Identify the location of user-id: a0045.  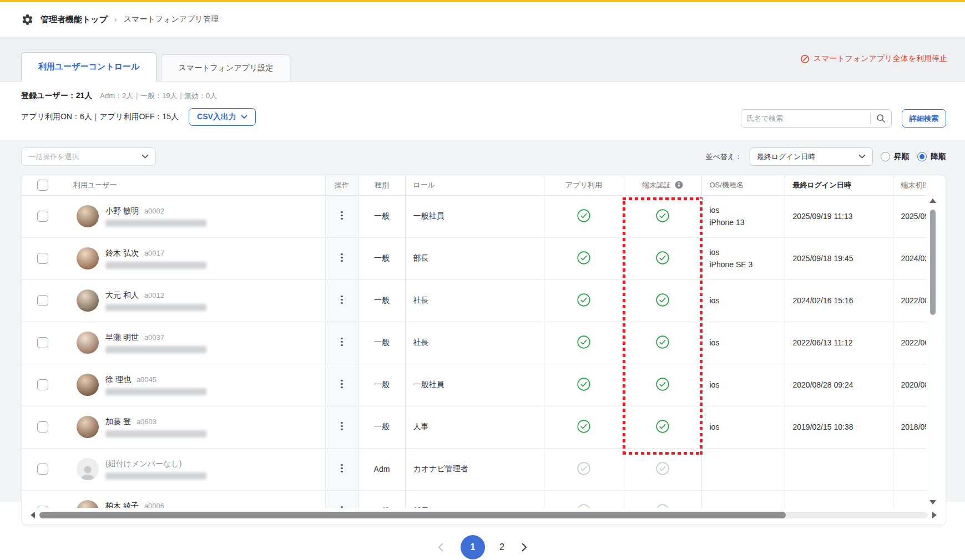
(146, 379).